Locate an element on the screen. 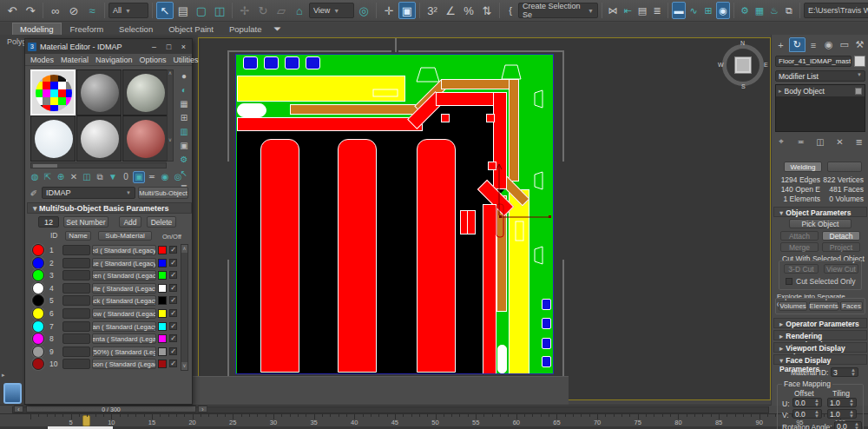 The image size is (868, 429). rollout-operator-parameters: ▸Operator Parameters is located at coordinates (820, 323).